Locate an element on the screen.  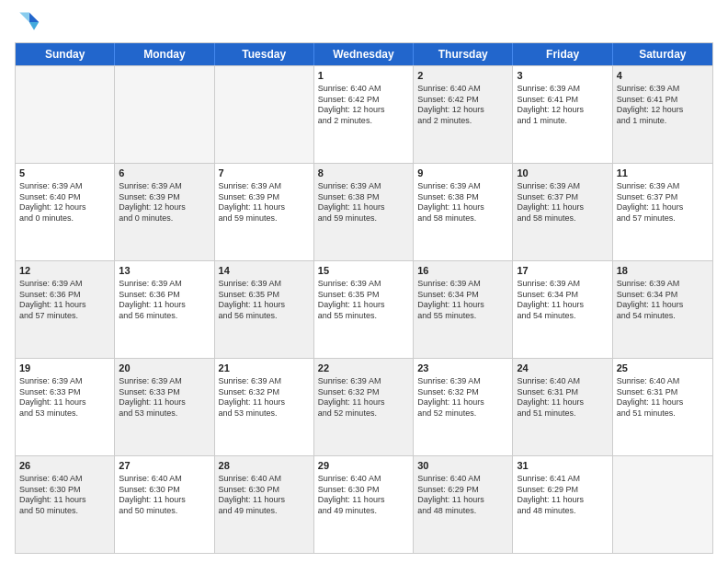
day-number: 29 is located at coordinates (364, 465).